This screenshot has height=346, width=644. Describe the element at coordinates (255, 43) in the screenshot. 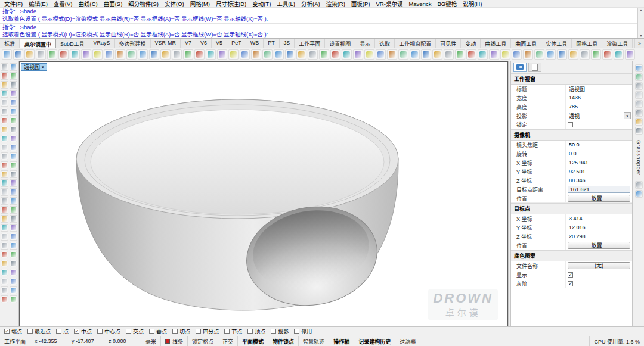

I see `toolbar-tab: WB` at that location.